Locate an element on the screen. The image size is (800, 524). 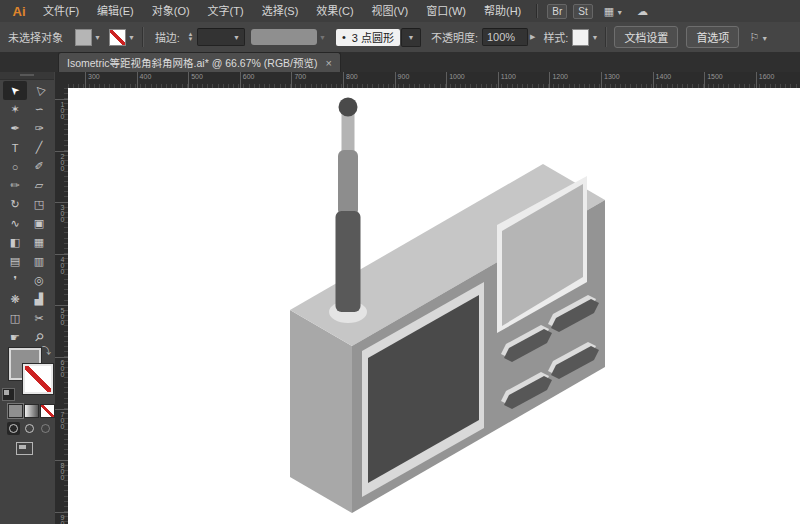
brush-definition-dropdown: • 3 点圆形 is located at coordinates (368, 38).